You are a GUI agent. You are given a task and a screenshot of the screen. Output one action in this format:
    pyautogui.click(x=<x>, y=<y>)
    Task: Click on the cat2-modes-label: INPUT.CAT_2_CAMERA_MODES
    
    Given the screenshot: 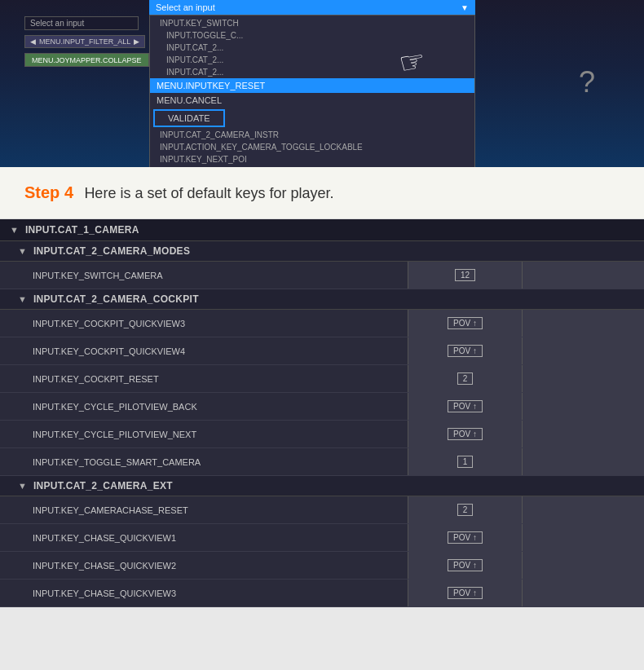 What is the action you would take?
    pyautogui.click(x=112, y=251)
    